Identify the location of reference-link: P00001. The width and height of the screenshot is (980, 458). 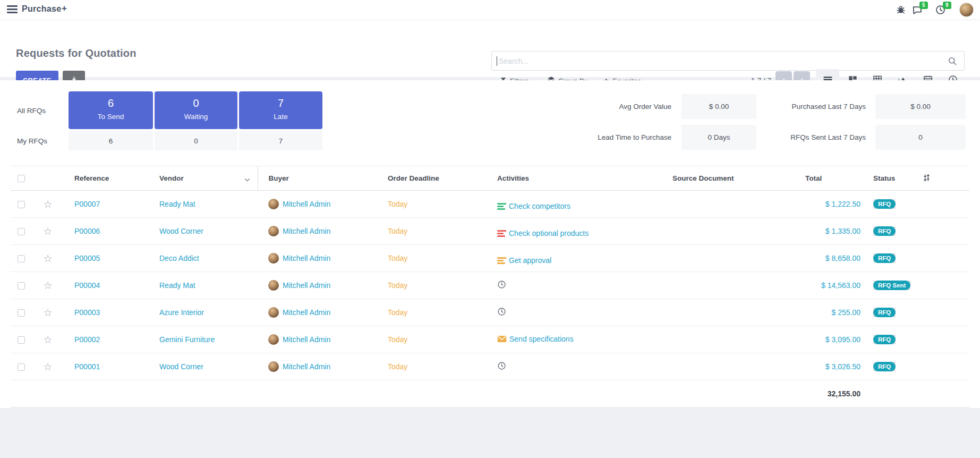
(87, 367).